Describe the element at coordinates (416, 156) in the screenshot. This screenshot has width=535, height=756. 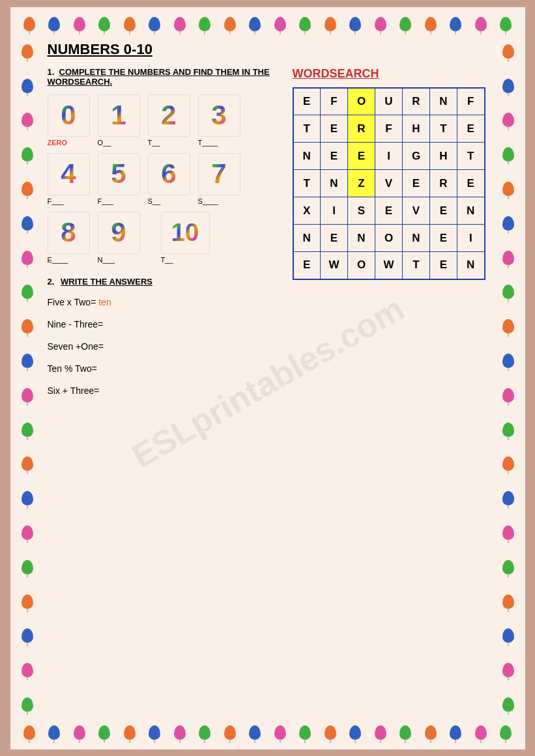
I see `cell-2-4: G` at that location.